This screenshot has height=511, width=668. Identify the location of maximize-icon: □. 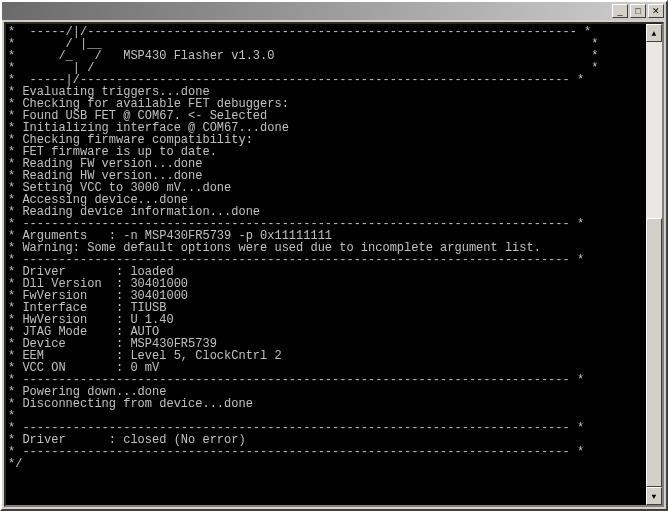
(638, 11).